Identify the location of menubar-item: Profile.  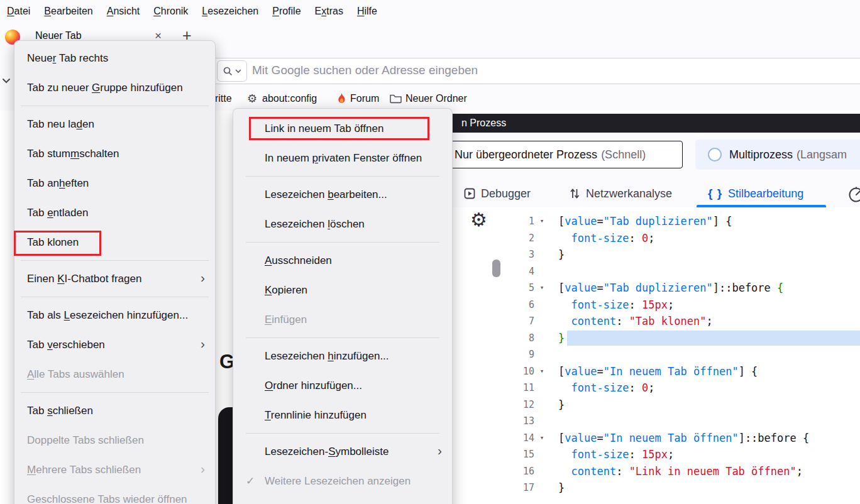
(287, 11).